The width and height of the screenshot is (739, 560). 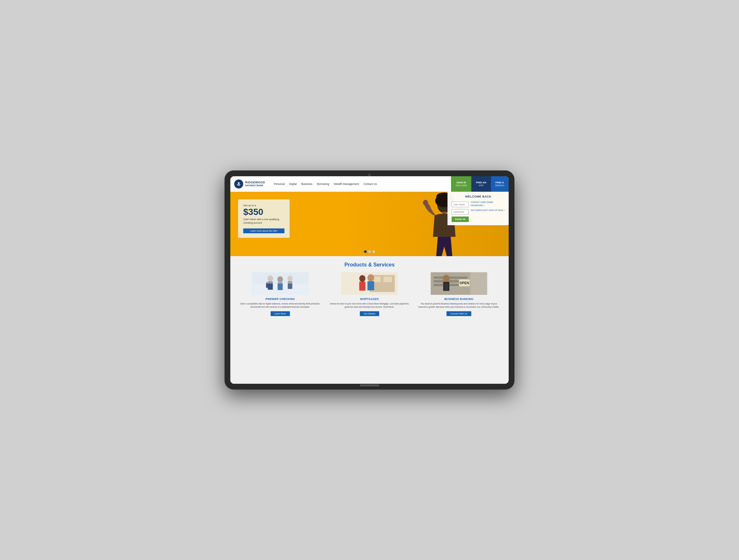 What do you see at coordinates (370, 320) in the screenshot?
I see `products-section: Products & Services` at bounding box center [370, 320].